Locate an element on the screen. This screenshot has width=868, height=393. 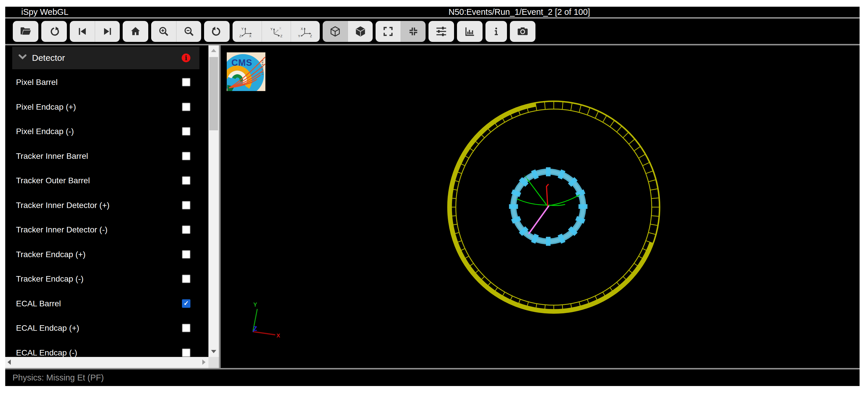
zoom-out-icon is located at coordinates (189, 31).